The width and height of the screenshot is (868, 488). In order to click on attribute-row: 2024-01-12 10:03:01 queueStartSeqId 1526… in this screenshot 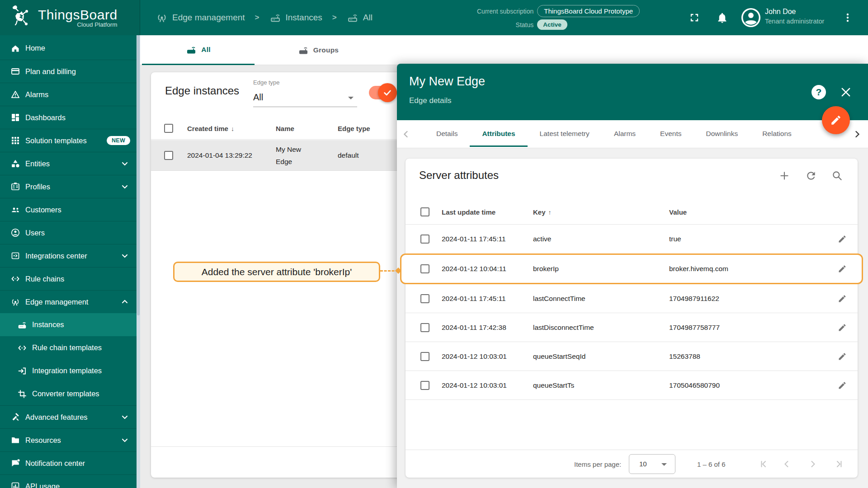, I will do `click(632, 357)`.